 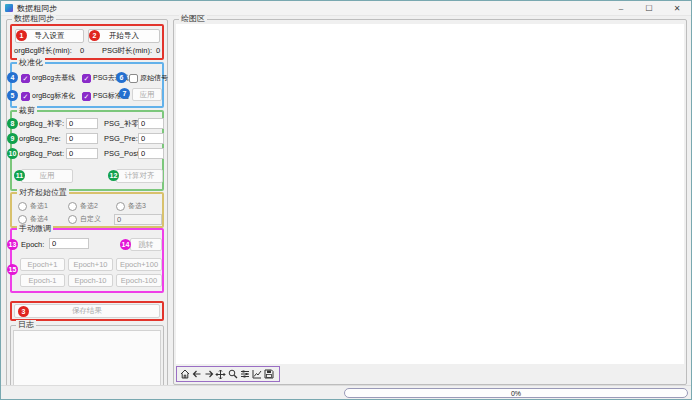 What do you see at coordinates (151, 154) in the screenshot?
I see `psg-post-input` at bounding box center [151, 154].